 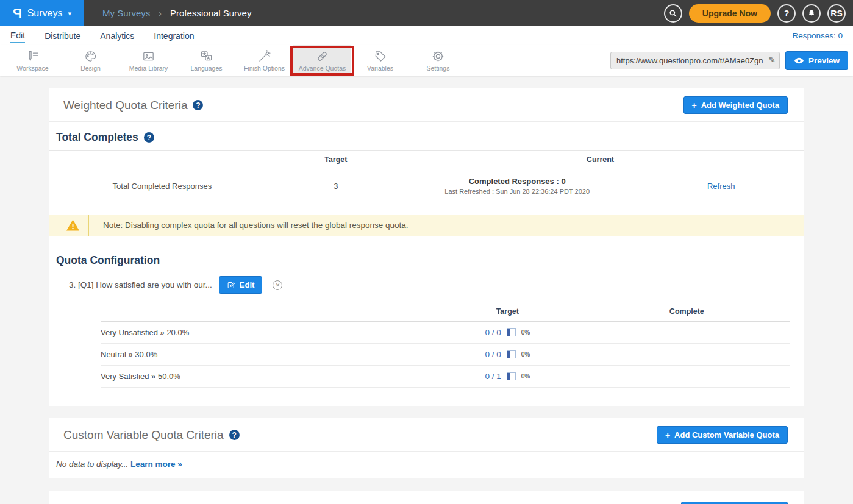 I want to click on add-custom-variable-quota-button: + Add Custom Variable Quota, so click(x=722, y=435).